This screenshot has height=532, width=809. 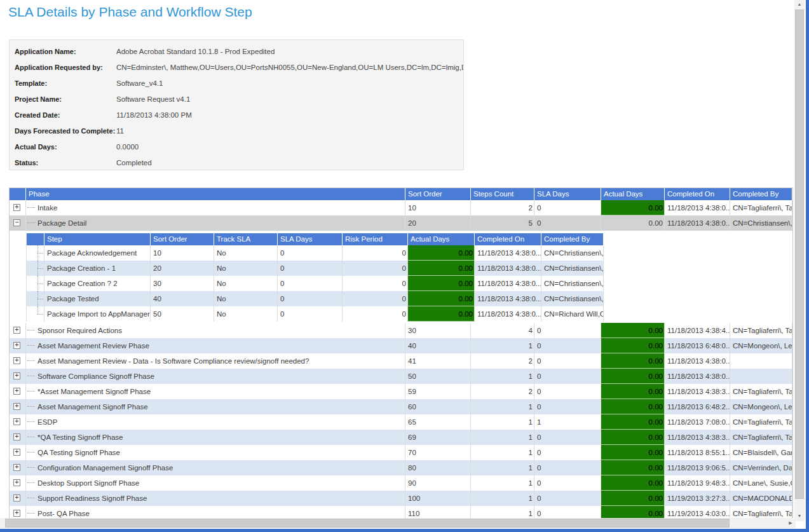 I want to click on phase-row: +Desktop Support Signoff Phase90100.0011…, so click(x=401, y=483).